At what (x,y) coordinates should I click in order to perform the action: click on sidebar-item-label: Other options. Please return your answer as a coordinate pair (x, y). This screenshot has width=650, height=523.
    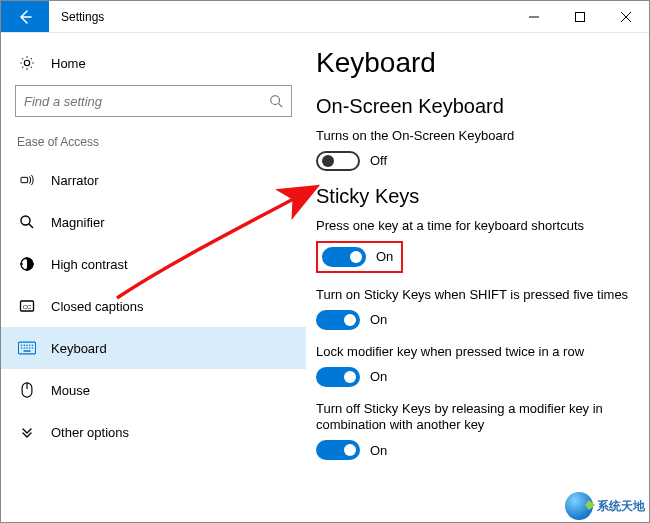
    Looking at the image, I should click on (90, 432).